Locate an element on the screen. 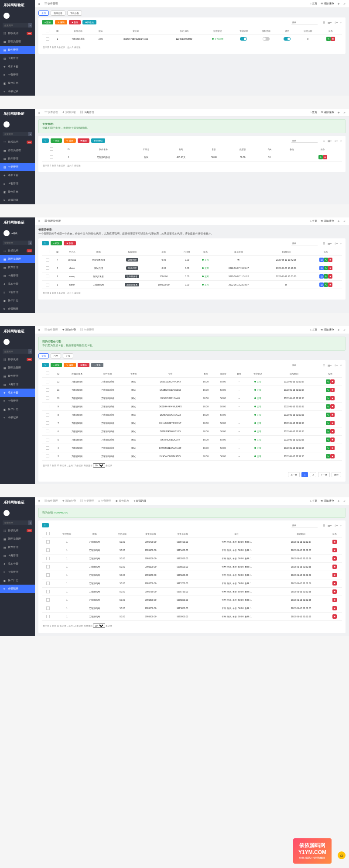 The height and width of the screenshot is (868, 349). table-row: 1刀客源码网50.009995650.009995650.00卡类: 测试, 单… is located at coordinates (192, 575).